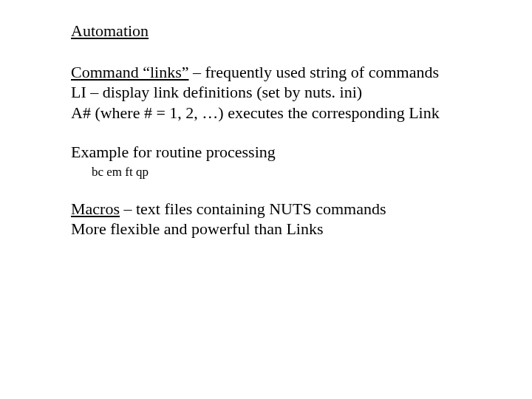 This screenshot has height=399, width=532. I want to click on li-definition: LI – display link definitions (set by nu…, so click(287, 92).